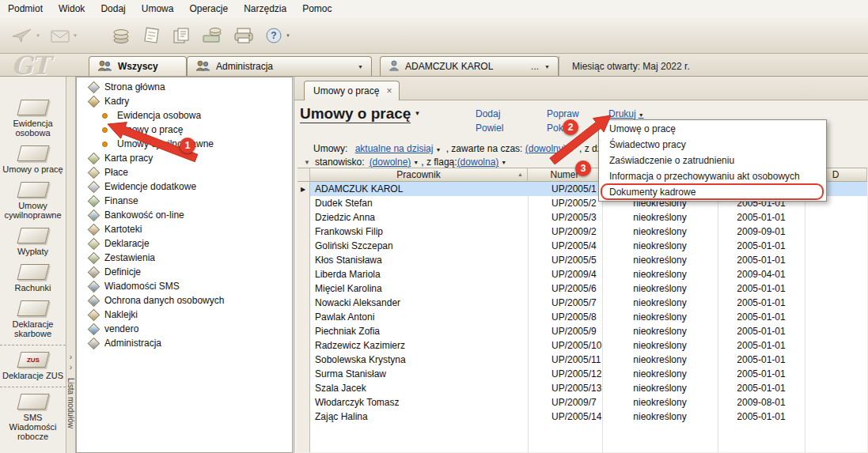  Describe the element at coordinates (389, 91) in the screenshot. I see `close-icon: ×` at that location.